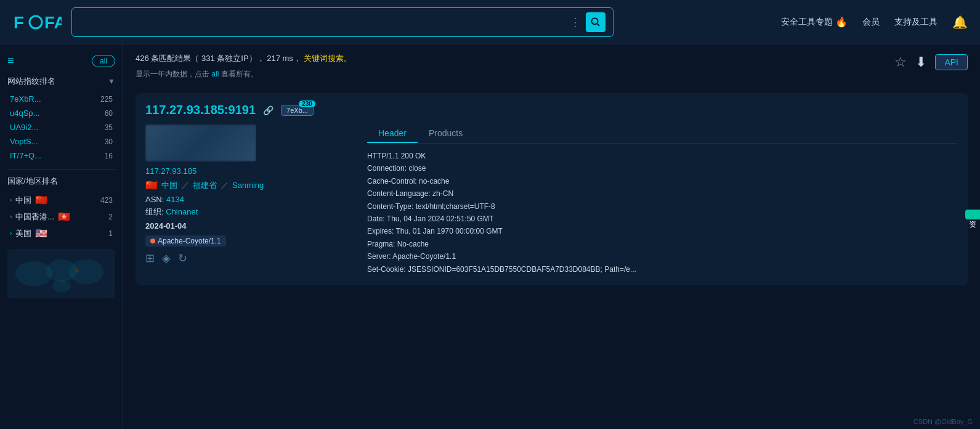 This screenshot has height=429, width=980. What do you see at coordinates (62, 81) in the screenshot?
I see `rank-section-title: 网站指纹排名 ▼` at bounding box center [62, 81].